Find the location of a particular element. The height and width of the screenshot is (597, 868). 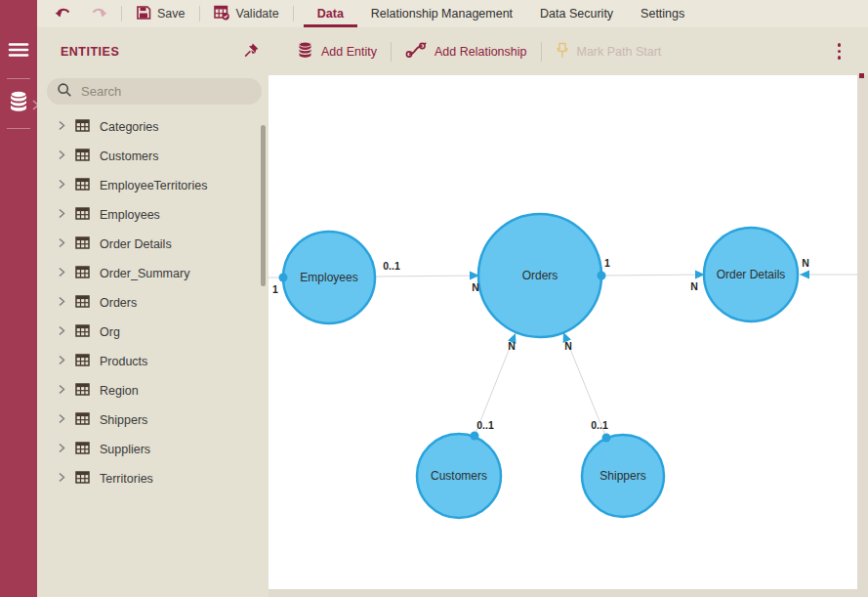

validate-icon is located at coordinates (223, 14).